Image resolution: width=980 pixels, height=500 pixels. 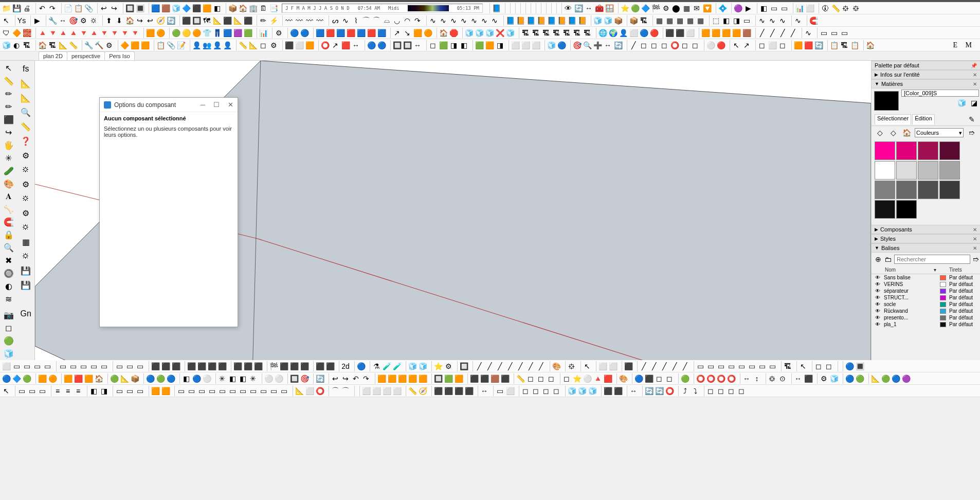 I want to click on tool-button: ↷, so click(x=366, y=379).